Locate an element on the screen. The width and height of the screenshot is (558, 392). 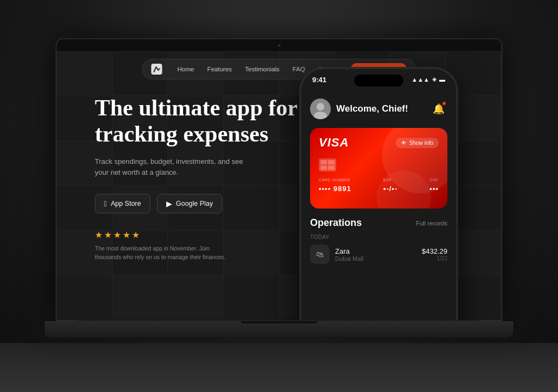
notification-button: 🔔 is located at coordinates (439, 109).